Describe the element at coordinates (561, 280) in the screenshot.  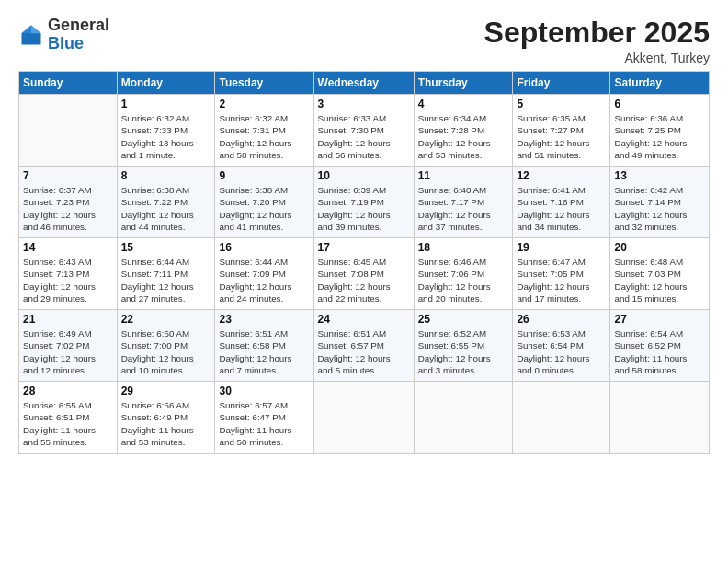
I see `day-info: Sunrise: 6:47 AMSunset: 7:05 PMDaylight:…` at that location.